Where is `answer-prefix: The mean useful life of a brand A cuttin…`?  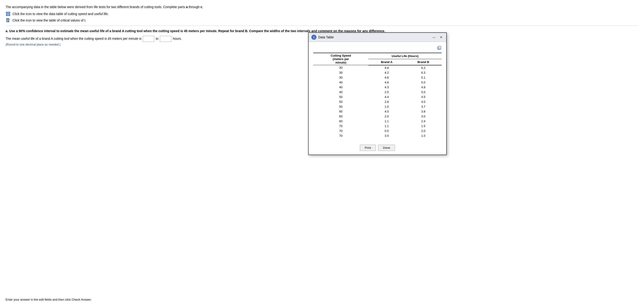
answer-prefix: The mean useful life of a brand A cuttin… is located at coordinates (74, 38).